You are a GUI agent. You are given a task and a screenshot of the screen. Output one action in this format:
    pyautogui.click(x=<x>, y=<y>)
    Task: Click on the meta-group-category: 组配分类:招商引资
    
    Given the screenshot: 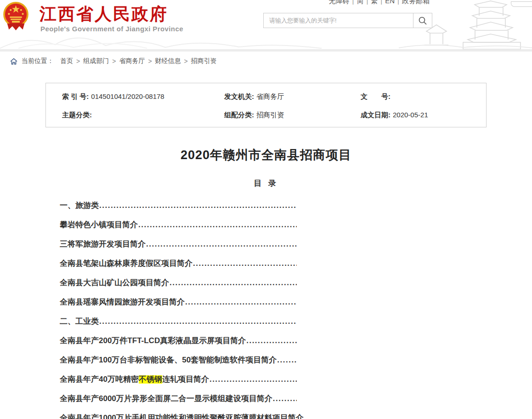 What is the action you would take?
    pyautogui.click(x=292, y=115)
    